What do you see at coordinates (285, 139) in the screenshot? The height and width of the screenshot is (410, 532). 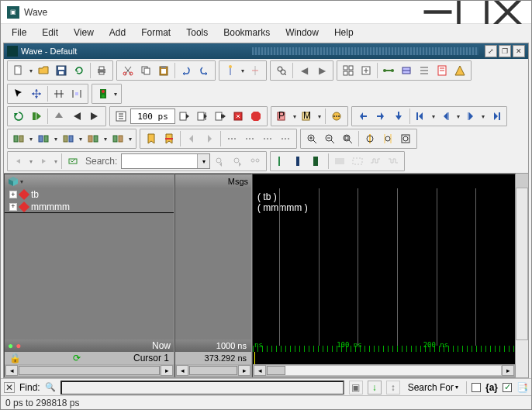 I see `bookmark-list-4: ⋯` at bounding box center [285, 139].